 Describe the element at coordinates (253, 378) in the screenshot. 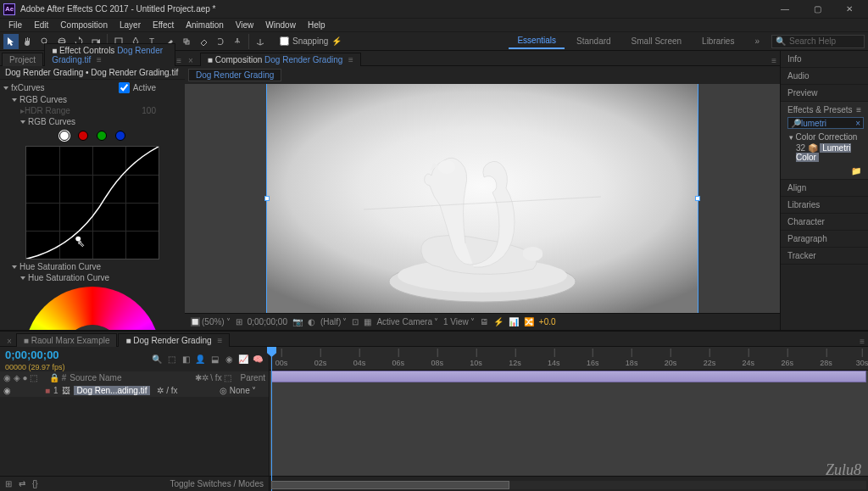

I see `col-parent: Parent` at that location.